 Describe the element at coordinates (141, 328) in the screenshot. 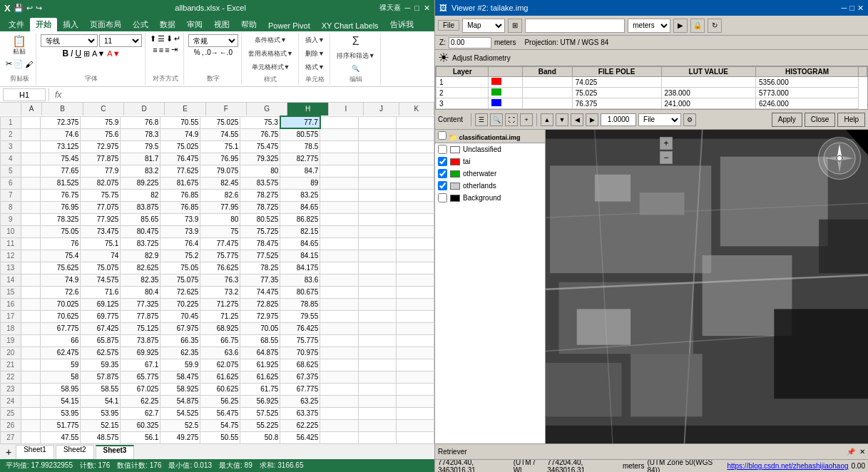

I see `cell-d: 75.125` at that location.